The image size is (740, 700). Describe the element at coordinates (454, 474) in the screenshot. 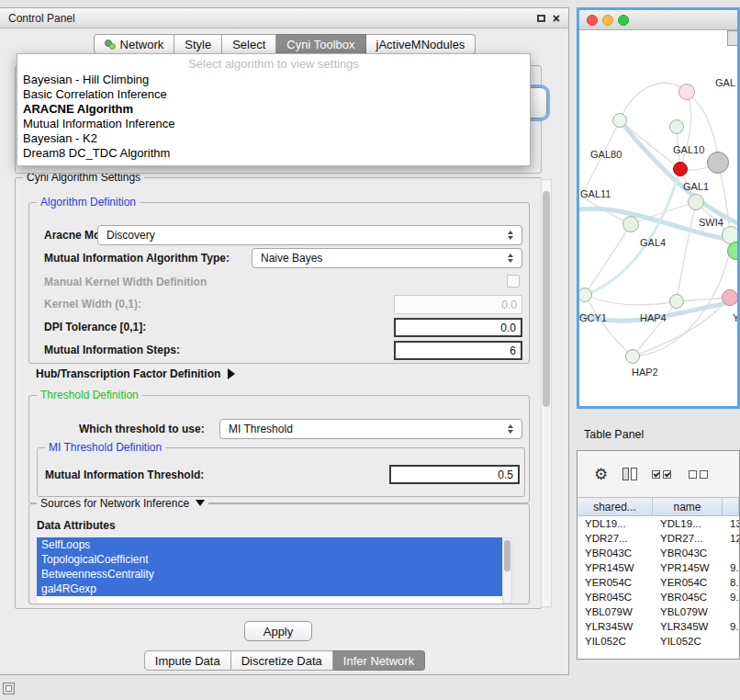

I see `mi-threshold-field: 0.5` at that location.